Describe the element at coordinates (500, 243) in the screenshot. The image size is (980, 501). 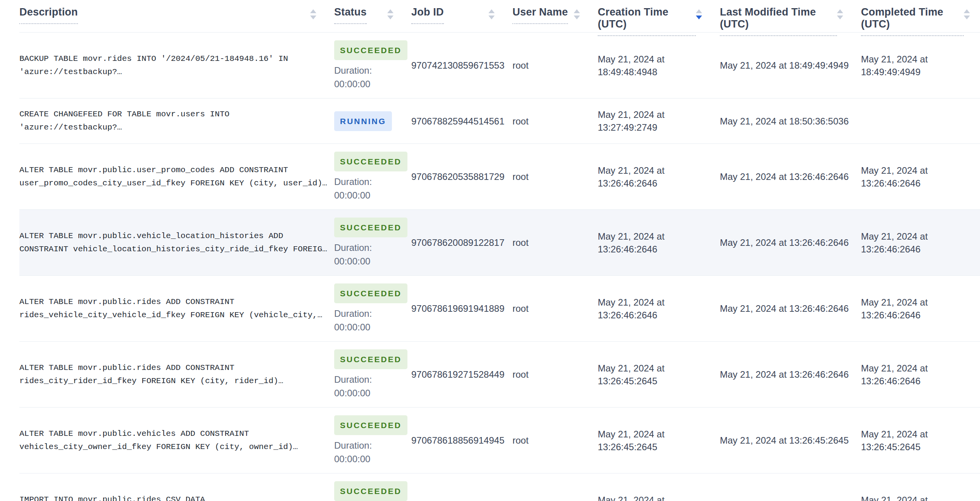
I see `table-row: ALTER TABLE movr.public.vehicle_location…` at that location.